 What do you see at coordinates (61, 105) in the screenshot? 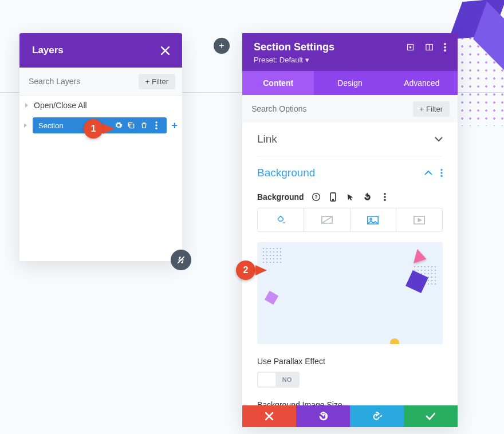
I see `open-close-all-label: Open/Close All` at bounding box center [61, 105].